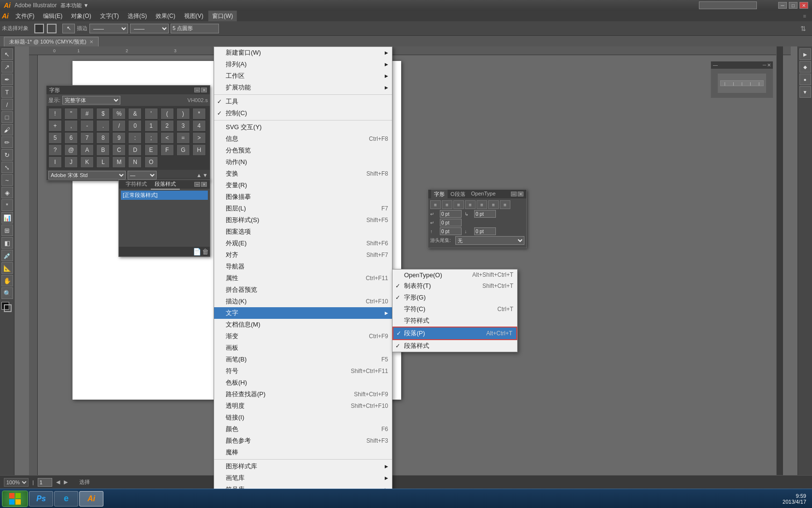 The width and height of the screenshot is (812, 508). I want to click on ot-space-before, so click(450, 231).